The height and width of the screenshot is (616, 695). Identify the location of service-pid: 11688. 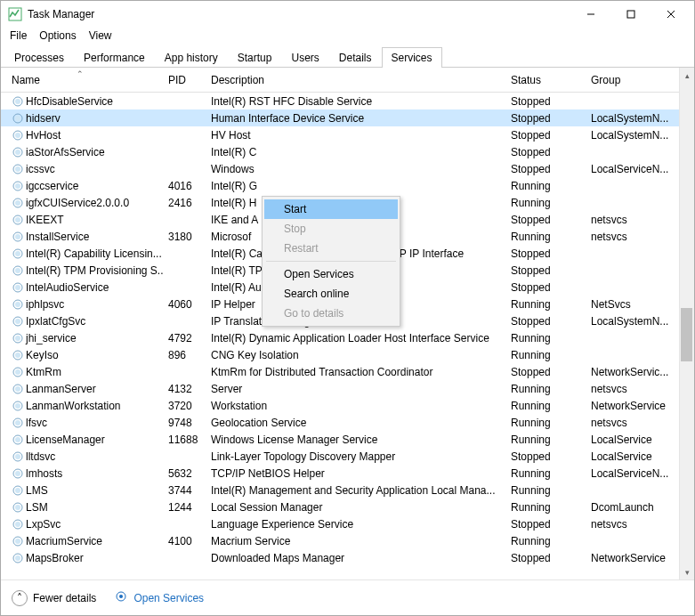
(184, 440).